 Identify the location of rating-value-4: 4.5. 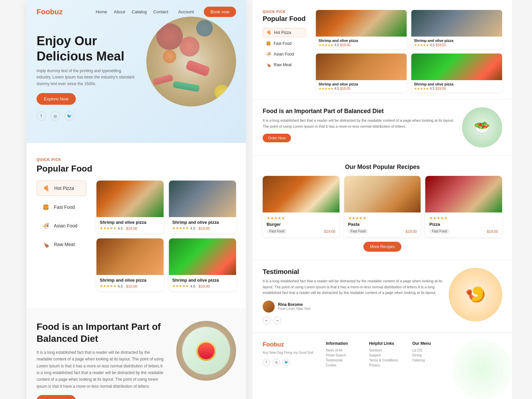
(193, 286).